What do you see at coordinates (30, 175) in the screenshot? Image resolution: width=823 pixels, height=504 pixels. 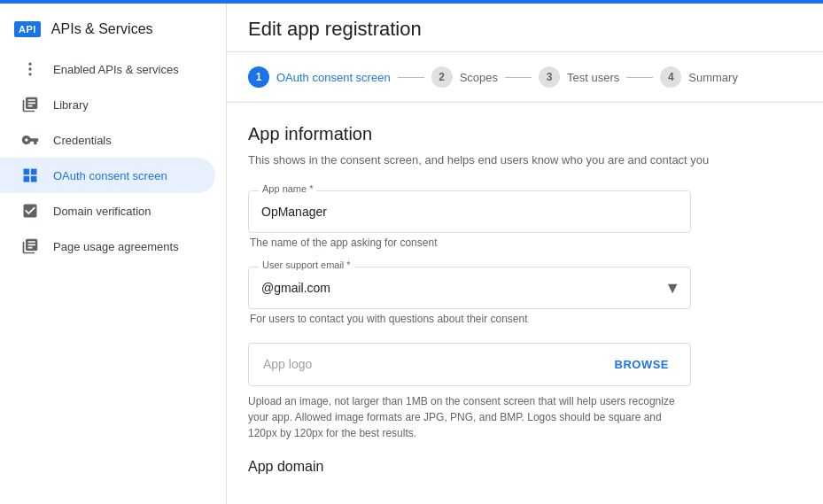 I see `oauth-icon` at bounding box center [30, 175].